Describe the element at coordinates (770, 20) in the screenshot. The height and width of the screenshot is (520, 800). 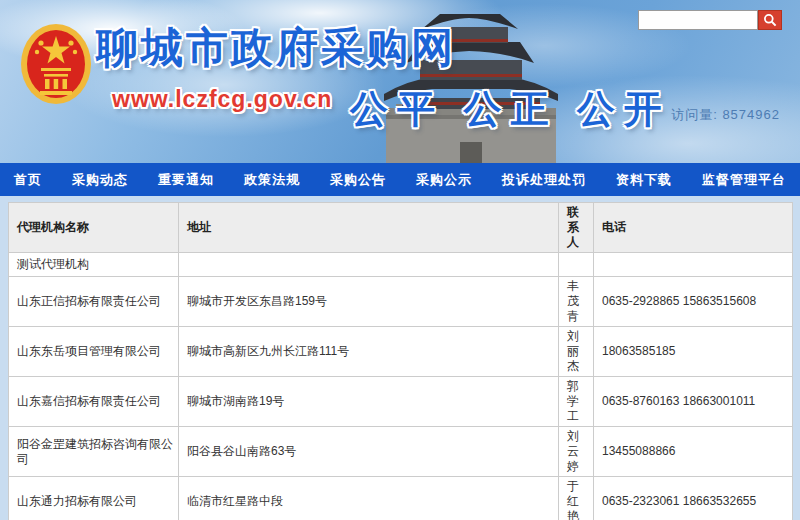
I see `search-icon` at that location.